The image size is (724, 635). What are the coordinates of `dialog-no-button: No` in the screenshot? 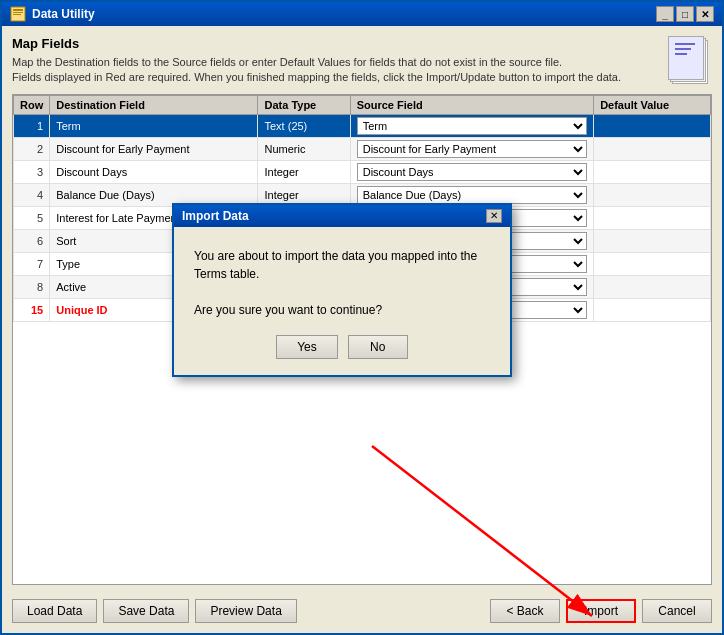 It's located at (378, 347).